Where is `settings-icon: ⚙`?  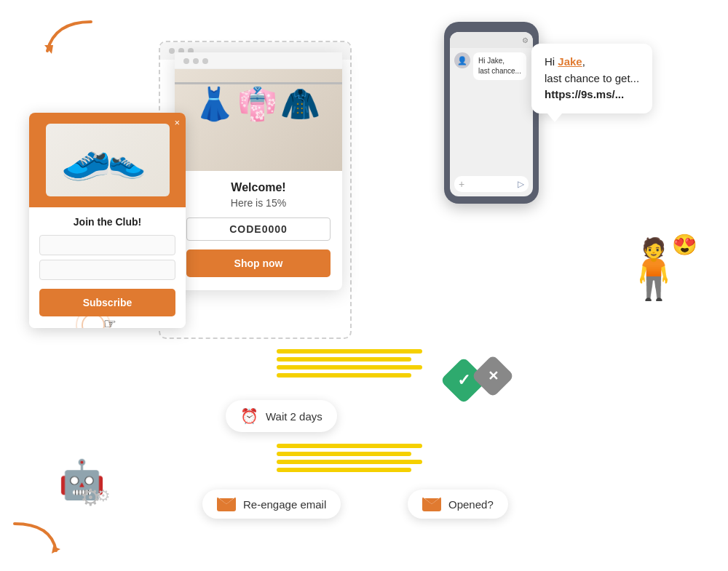 settings-icon: ⚙ is located at coordinates (526, 41).